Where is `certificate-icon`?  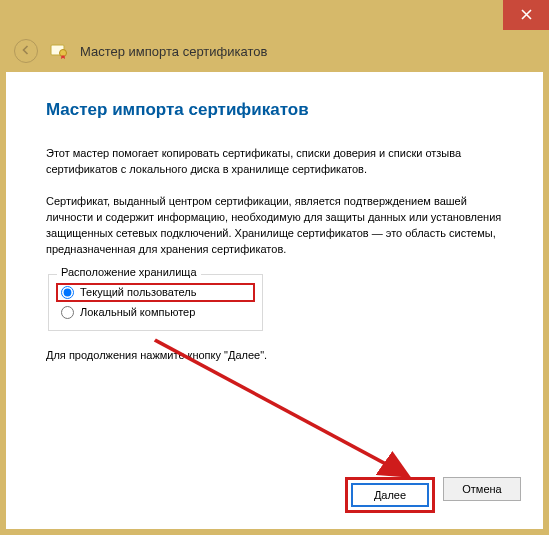 certificate-icon is located at coordinates (59, 51).